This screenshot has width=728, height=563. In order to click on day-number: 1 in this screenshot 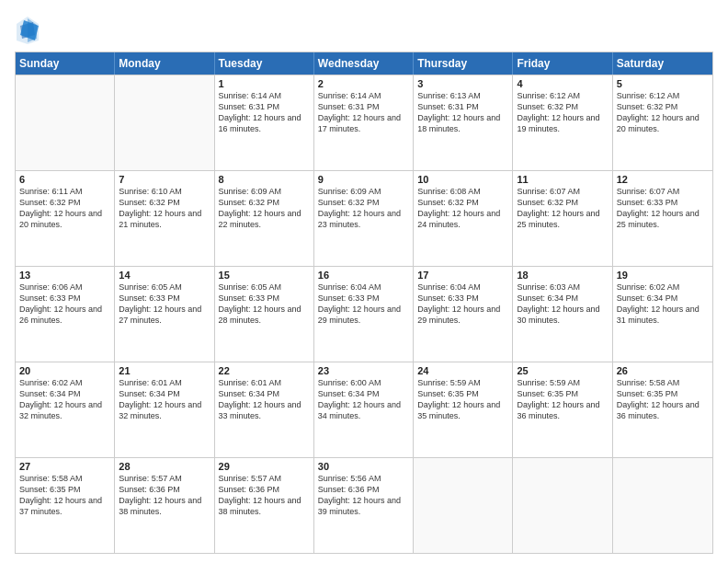, I will do `click(265, 84)`.